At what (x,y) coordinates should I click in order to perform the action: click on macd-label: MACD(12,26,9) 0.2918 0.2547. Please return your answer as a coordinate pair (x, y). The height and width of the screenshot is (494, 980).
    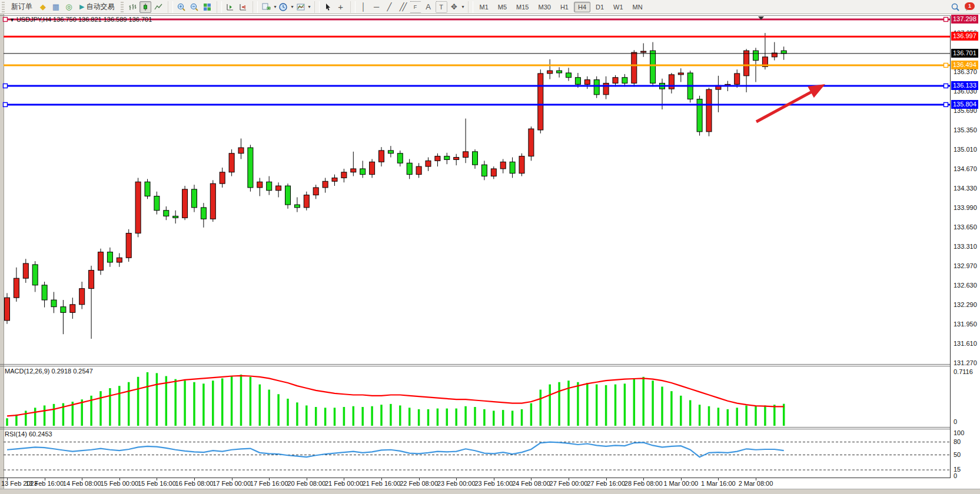
    Looking at the image, I should click on (49, 371).